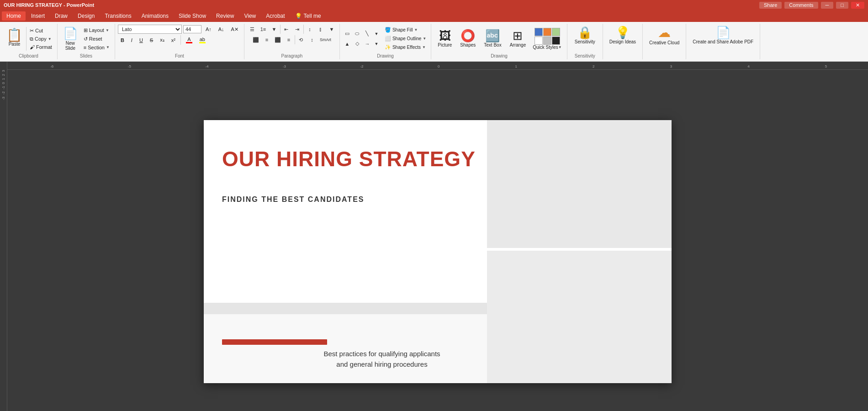 The height and width of the screenshot is (411, 868). I want to click on cut-button: ✂ Cut, so click(41, 31).